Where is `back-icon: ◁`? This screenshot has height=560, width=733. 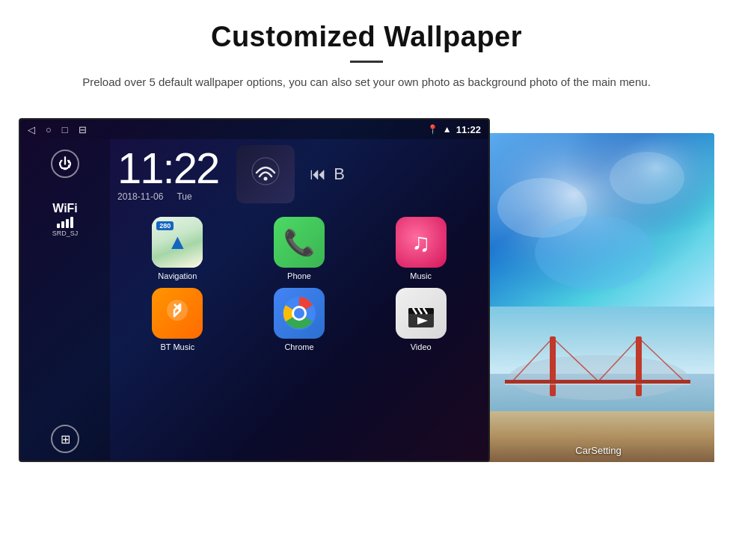 back-icon: ◁ is located at coordinates (31, 130).